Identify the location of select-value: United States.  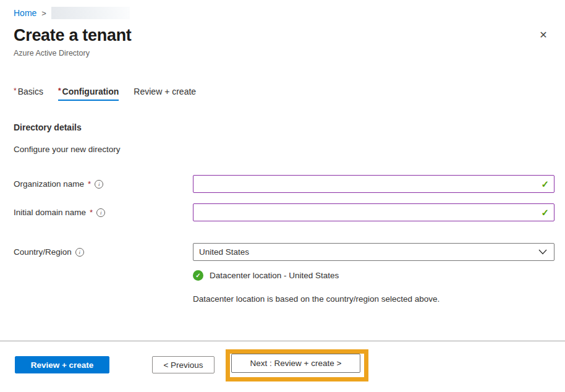
(224, 252).